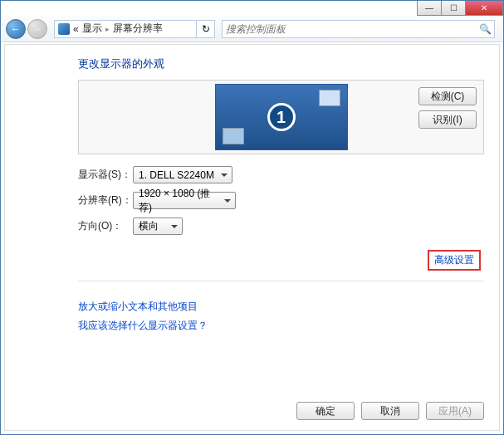 This screenshot has width=504, height=435. What do you see at coordinates (281, 117) in the screenshot?
I see `monitor-number-badge: 1` at bounding box center [281, 117].